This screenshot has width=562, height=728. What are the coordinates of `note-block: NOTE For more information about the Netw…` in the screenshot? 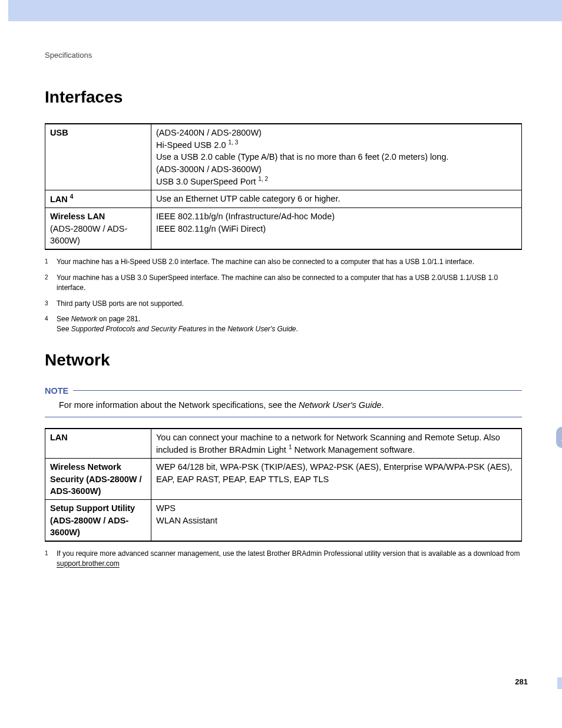 It's located at (283, 402).